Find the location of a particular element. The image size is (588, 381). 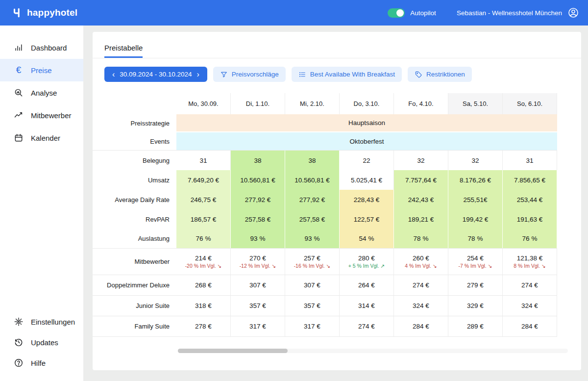

tab-preistabelle: Preistabelle is located at coordinates (123, 51).